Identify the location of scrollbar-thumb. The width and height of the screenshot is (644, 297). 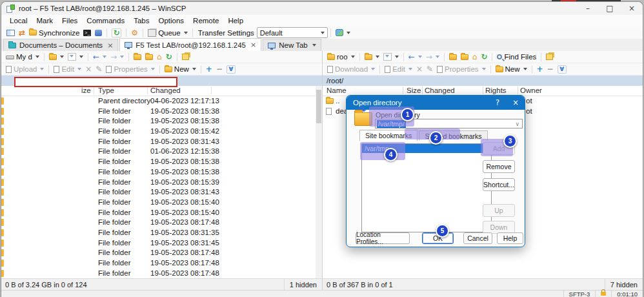
(319, 107).